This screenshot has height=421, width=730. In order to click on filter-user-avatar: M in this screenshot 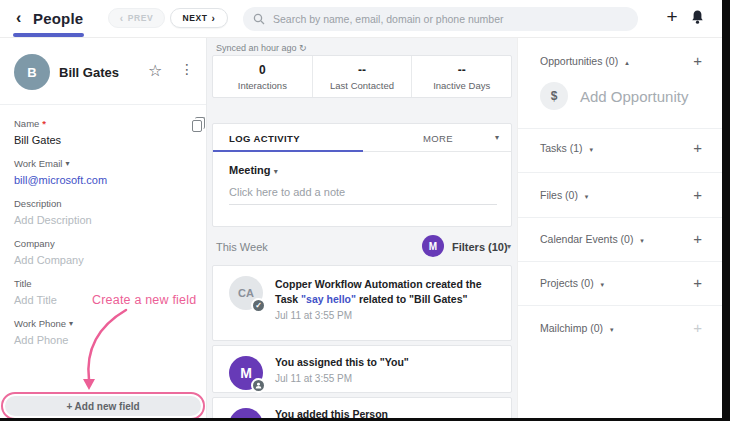, I will do `click(433, 246)`.